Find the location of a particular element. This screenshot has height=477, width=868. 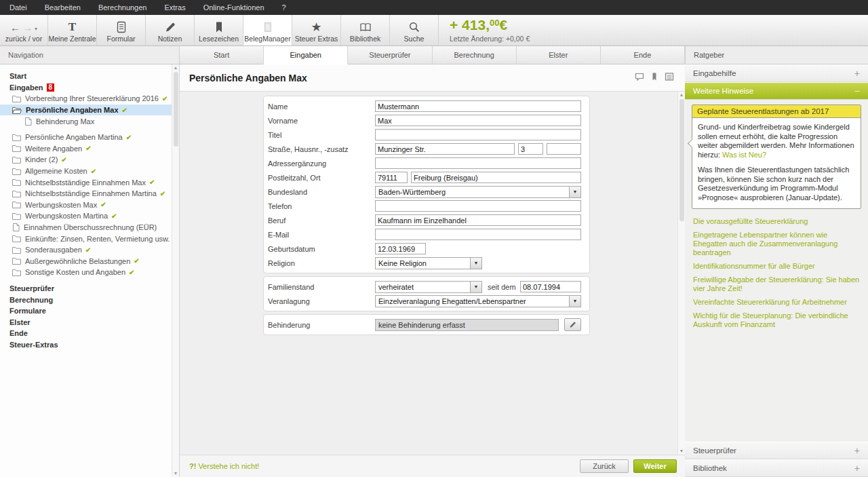

tab-start: Start is located at coordinates (222, 56).